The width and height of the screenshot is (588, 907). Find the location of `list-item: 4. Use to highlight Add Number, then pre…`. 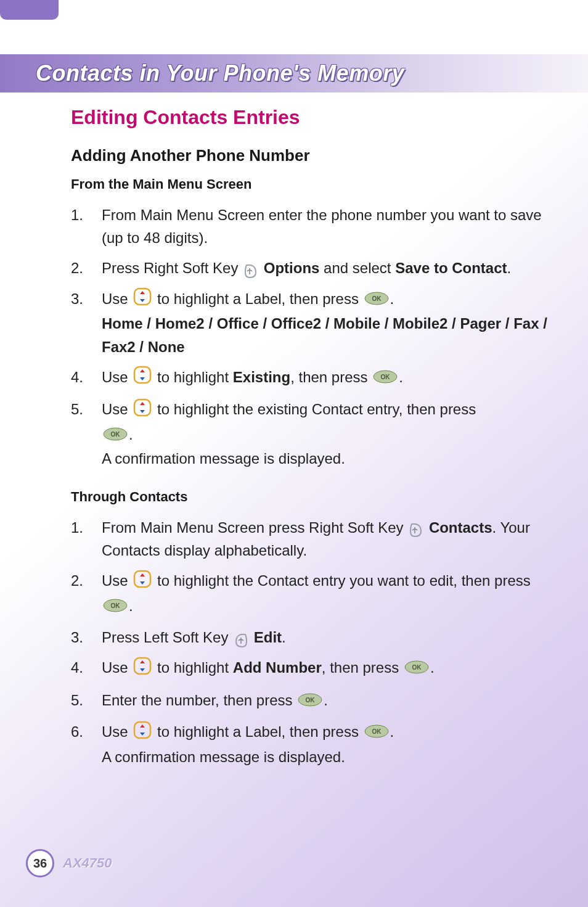

list-item: 4. Use to highlight Add Number, then pre… is located at coordinates (311, 668).